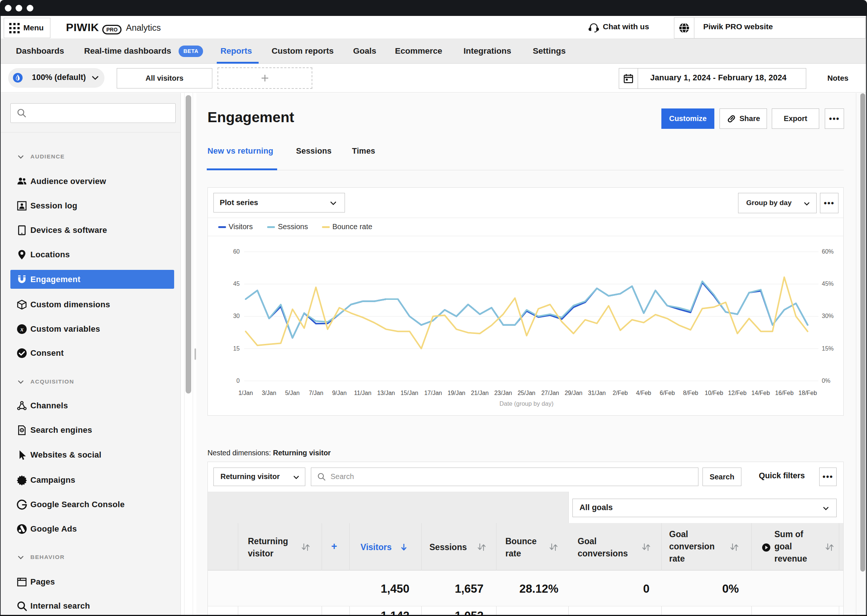 This screenshot has height=616, width=867. What do you see at coordinates (480, 393) in the screenshot?
I see `svg-text: 21/Jan` at bounding box center [480, 393].